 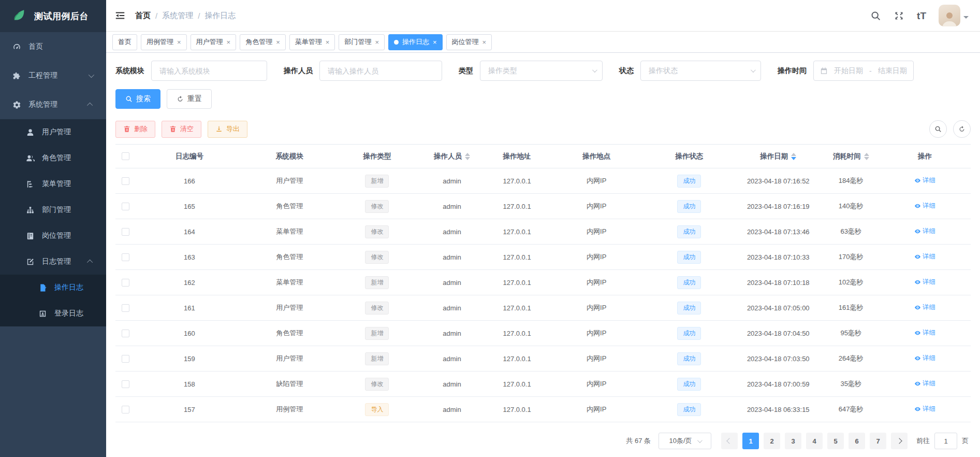 What do you see at coordinates (899, 441) in the screenshot?
I see `next-page-button` at bounding box center [899, 441].